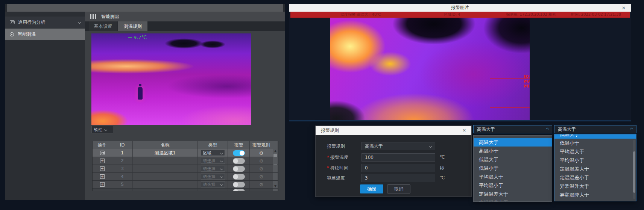 This screenshot has height=210, width=644. I want to click on sidebar-item-smart-temperature: 智能测温, so click(45, 34).